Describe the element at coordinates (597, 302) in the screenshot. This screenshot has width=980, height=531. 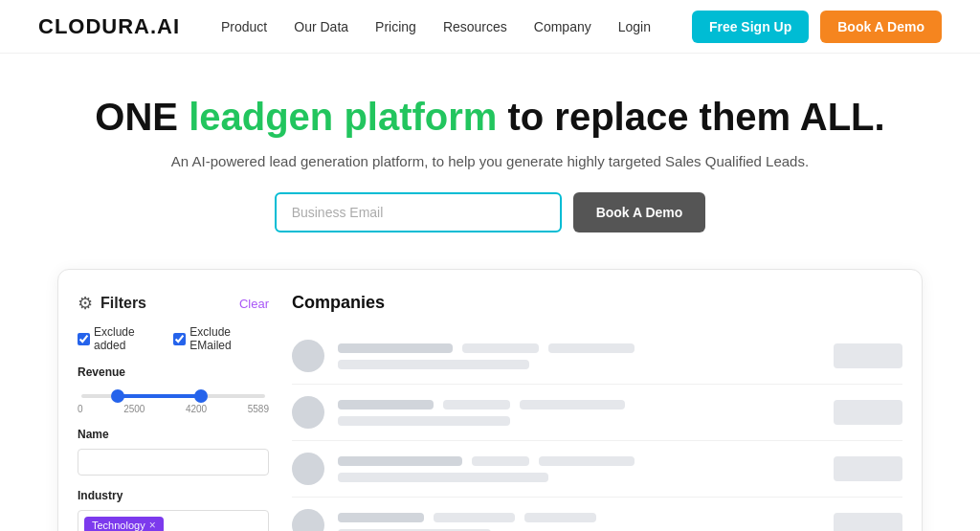
I see `companies-title: Companies` at that location.